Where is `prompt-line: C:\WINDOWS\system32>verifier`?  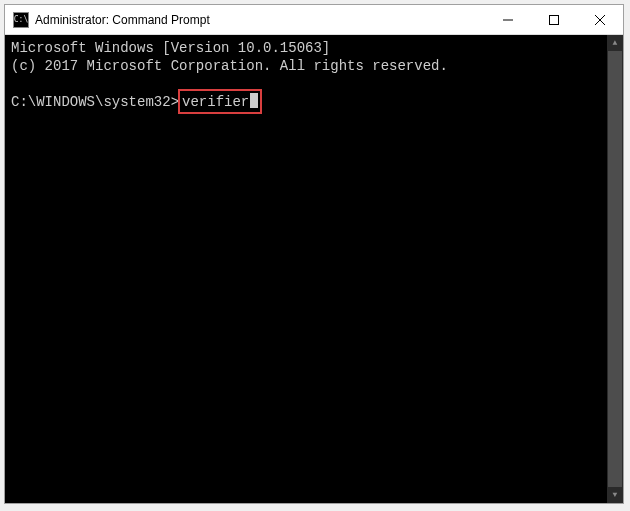
prompt-line: C:\WINDOWS\system32>verifier is located at coordinates (314, 101).